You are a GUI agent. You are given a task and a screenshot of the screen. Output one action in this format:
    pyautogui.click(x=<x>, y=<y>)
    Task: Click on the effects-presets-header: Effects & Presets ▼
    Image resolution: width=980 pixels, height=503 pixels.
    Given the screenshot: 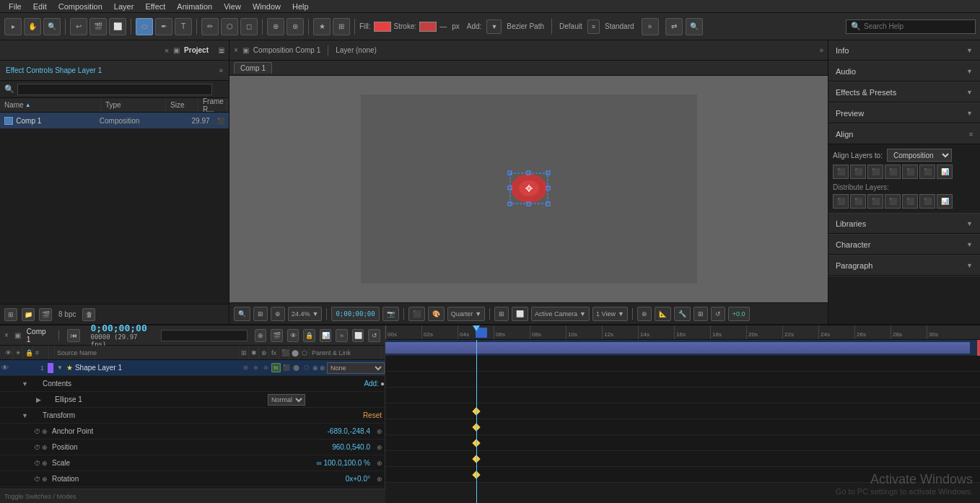 What is the action you would take?
    pyautogui.click(x=904, y=92)
    